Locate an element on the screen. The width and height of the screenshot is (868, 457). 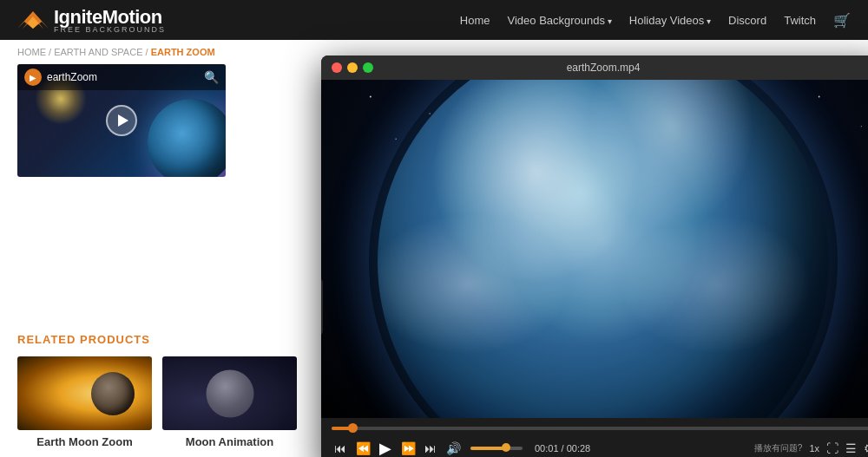
related-products-title: RELATED PRODUCTS is located at coordinates (165, 340).